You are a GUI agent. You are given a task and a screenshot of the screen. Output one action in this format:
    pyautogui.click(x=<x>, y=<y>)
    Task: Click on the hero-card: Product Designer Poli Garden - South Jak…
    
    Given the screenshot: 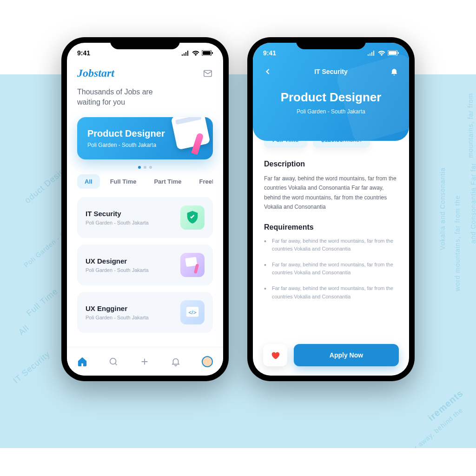 What is the action you would take?
    pyautogui.click(x=145, y=139)
    